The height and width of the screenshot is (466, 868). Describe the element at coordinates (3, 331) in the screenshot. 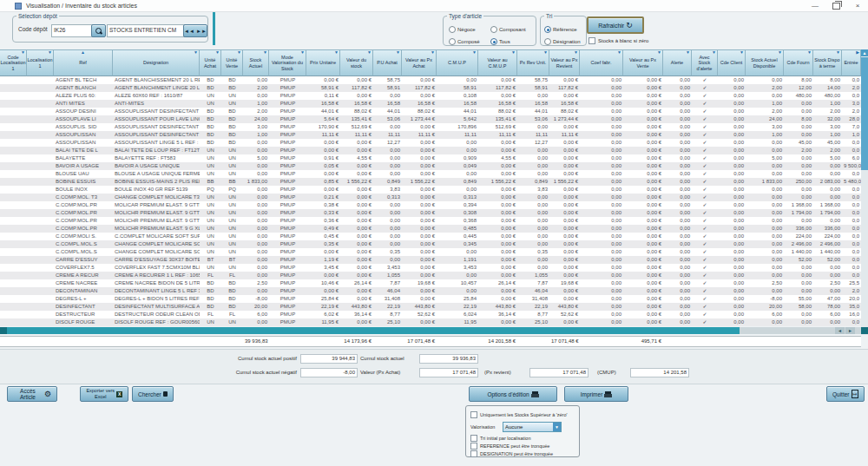

I see `scroll-home-button` at that location.